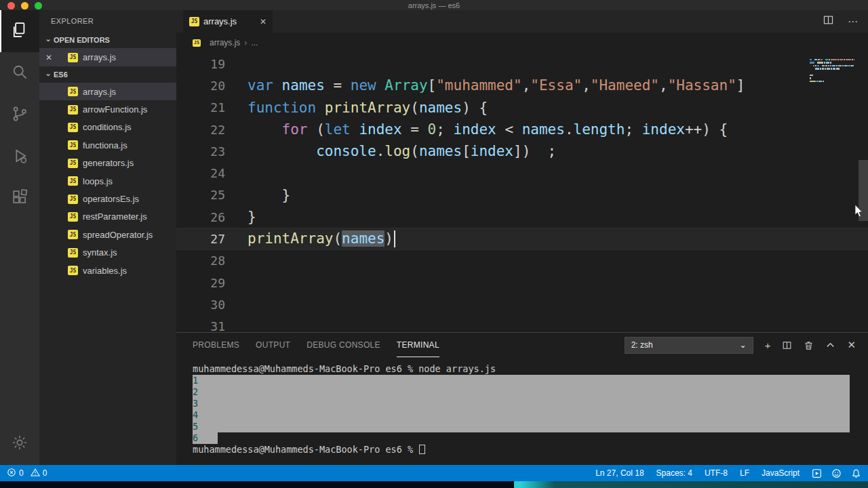 This screenshot has height=488, width=868. What do you see at coordinates (837, 473) in the screenshot?
I see `feedback-smiley-icon` at bounding box center [837, 473].